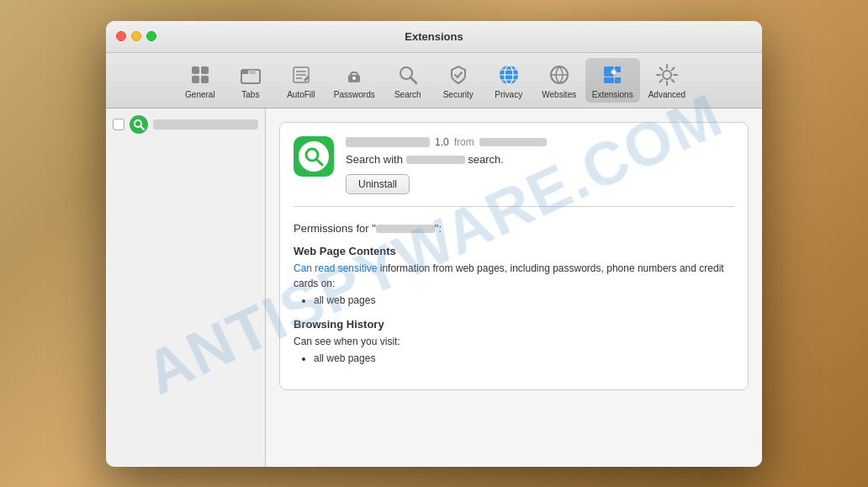  Describe the element at coordinates (612, 75) in the screenshot. I see `extensions-icon` at that location.